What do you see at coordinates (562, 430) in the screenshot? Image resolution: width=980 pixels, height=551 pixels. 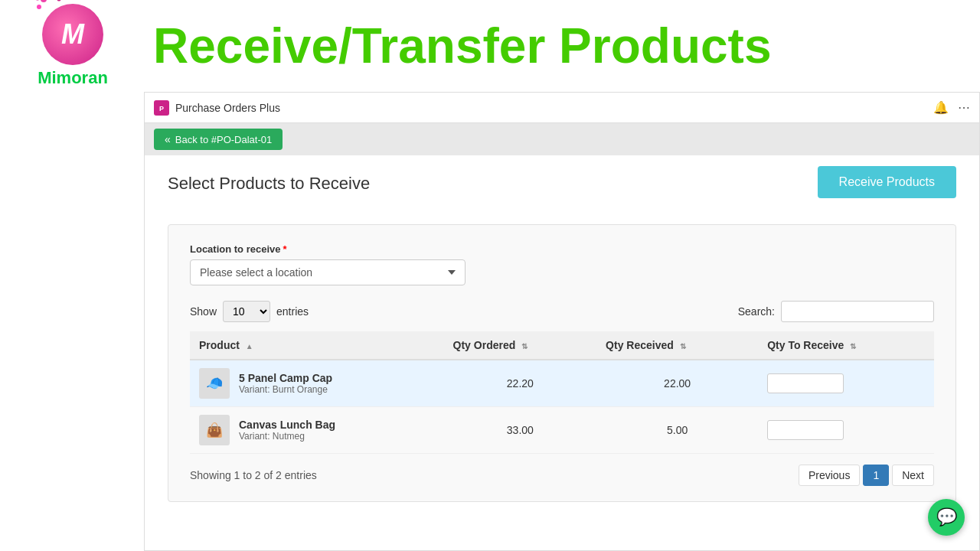 I see `table-row: 👜 Canvas Lunch Bag Variant: Nutmeg 33.00…` at bounding box center [562, 430].